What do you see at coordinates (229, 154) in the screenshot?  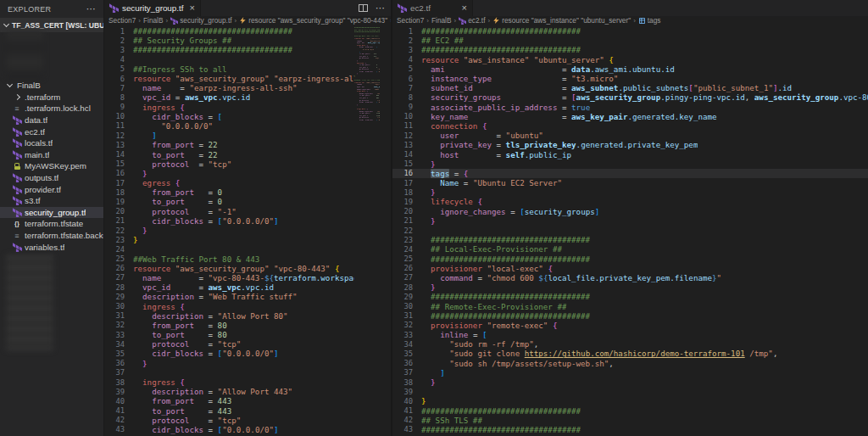 I see `code-line: 14 to_port = 22` at bounding box center [229, 154].